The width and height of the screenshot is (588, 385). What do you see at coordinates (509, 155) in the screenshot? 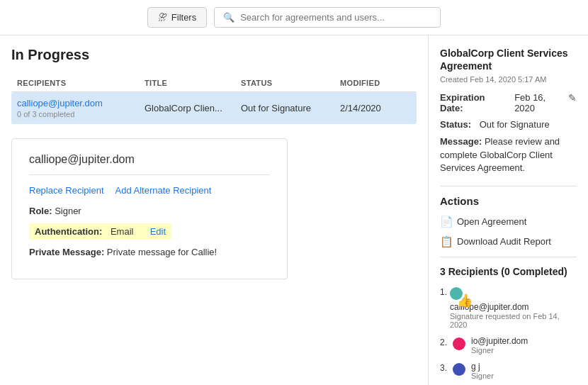
I see `message-row: Message: Please review and complete Glob…` at bounding box center [509, 155].